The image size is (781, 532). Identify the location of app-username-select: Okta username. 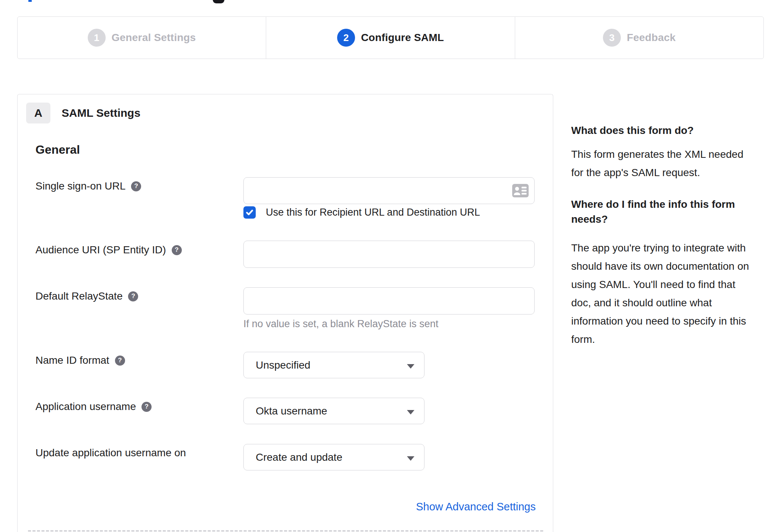
(334, 411).